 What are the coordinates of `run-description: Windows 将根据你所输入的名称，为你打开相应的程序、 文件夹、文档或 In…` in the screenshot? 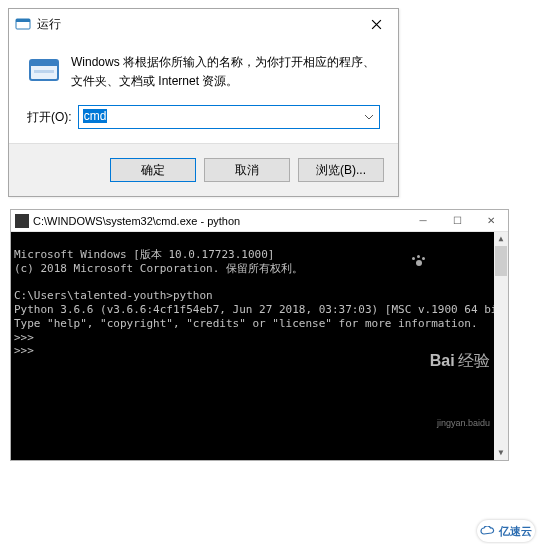 It's located at (223, 72).